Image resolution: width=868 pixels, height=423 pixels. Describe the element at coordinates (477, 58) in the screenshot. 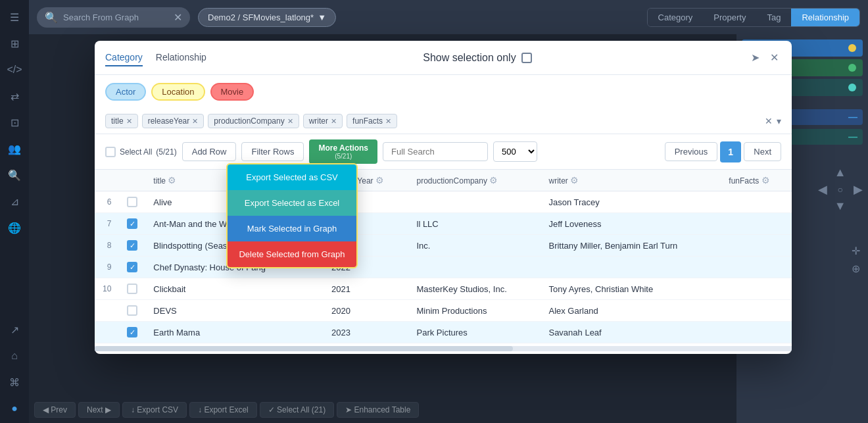

I see `modal-title-area: Show selection only` at that location.